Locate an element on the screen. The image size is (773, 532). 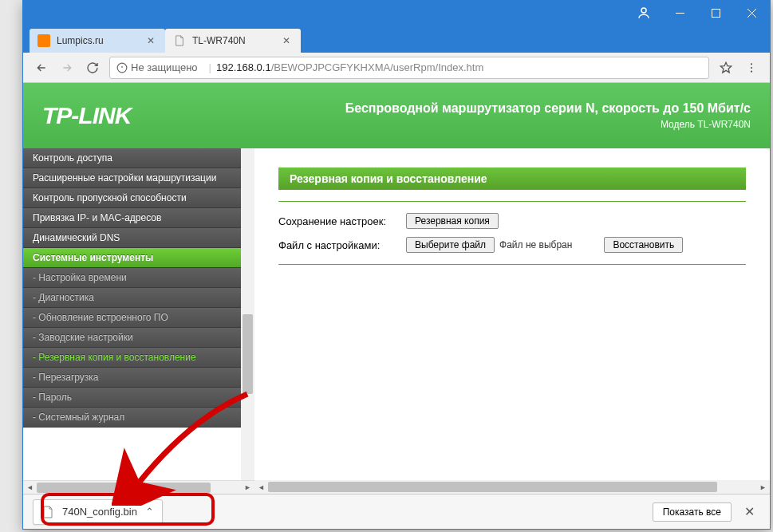
download-bar: 740N_config.bin ⌃ Показать все ✕ is located at coordinates (396, 511).